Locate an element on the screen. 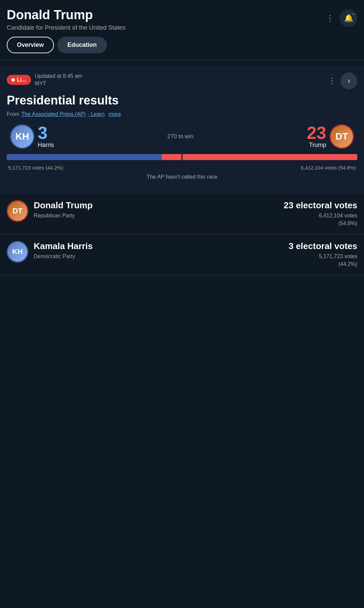 The height and width of the screenshot is (608, 364). tab-bar: Overview Education is located at coordinates (182, 49).